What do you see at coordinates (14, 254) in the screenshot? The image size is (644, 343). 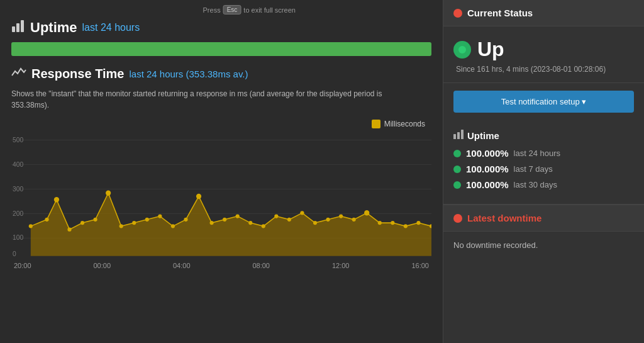 I see `svg-text: 0` at bounding box center [14, 254].